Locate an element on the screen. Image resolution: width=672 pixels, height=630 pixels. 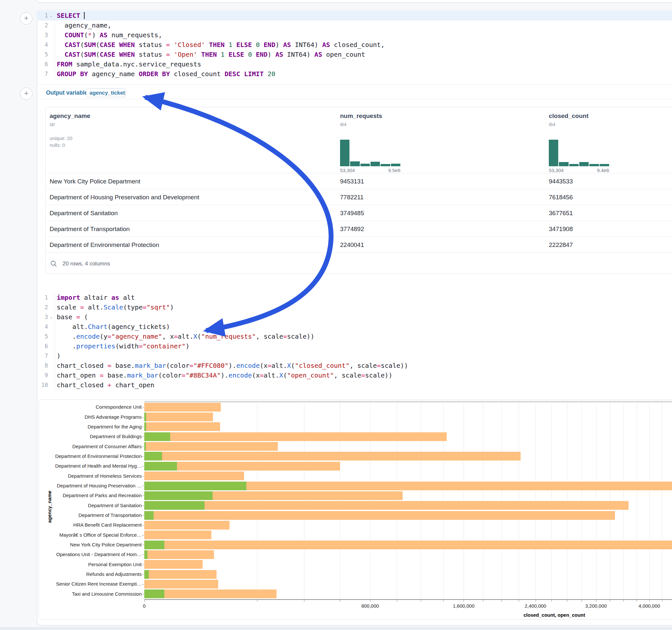
sql-line-7: 7GROUP BY agency_name ORDER BY closed_co… is located at coordinates (354, 74).